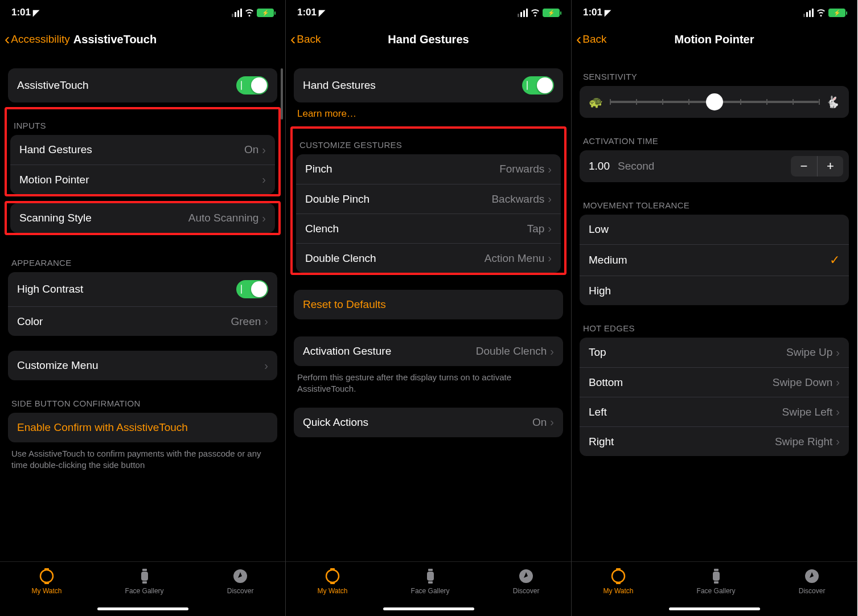  I want to click on back-button: ‹ Accessibility, so click(38, 39).